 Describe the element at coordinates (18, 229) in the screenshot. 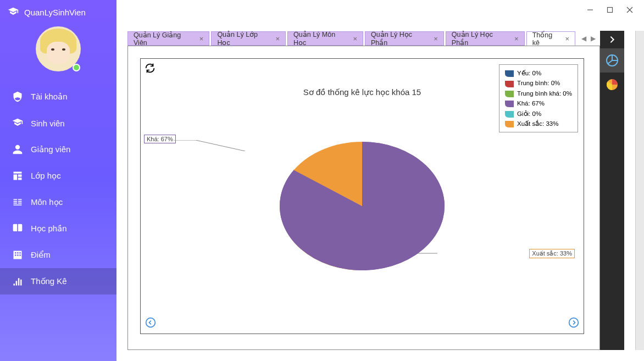

I see `book-icon` at that location.